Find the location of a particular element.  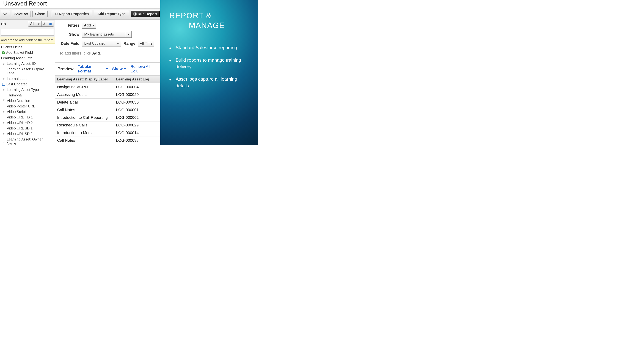

table-row: Introduction to MediaLOG-000014 is located at coordinates (108, 133).